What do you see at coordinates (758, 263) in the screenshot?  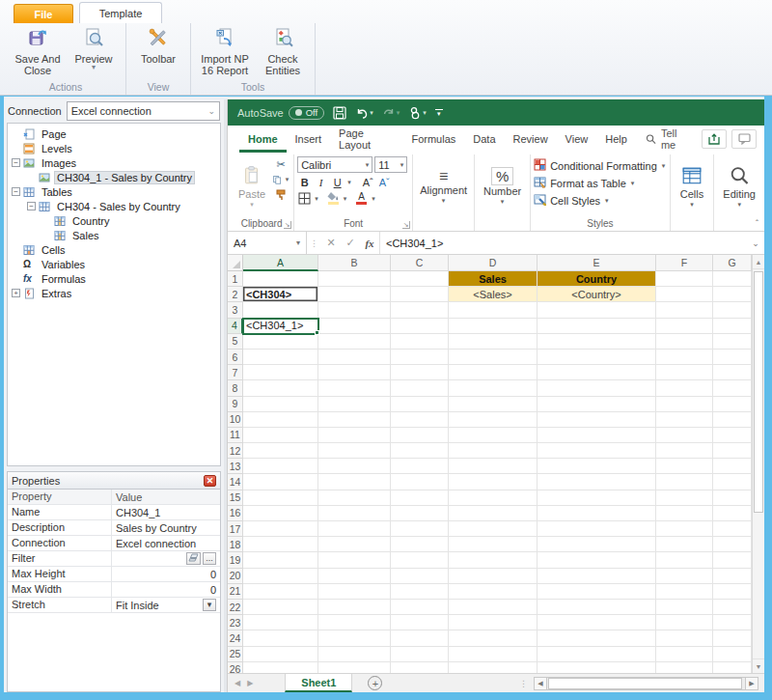 I see `scroll-up-icon: ▲` at bounding box center [758, 263].